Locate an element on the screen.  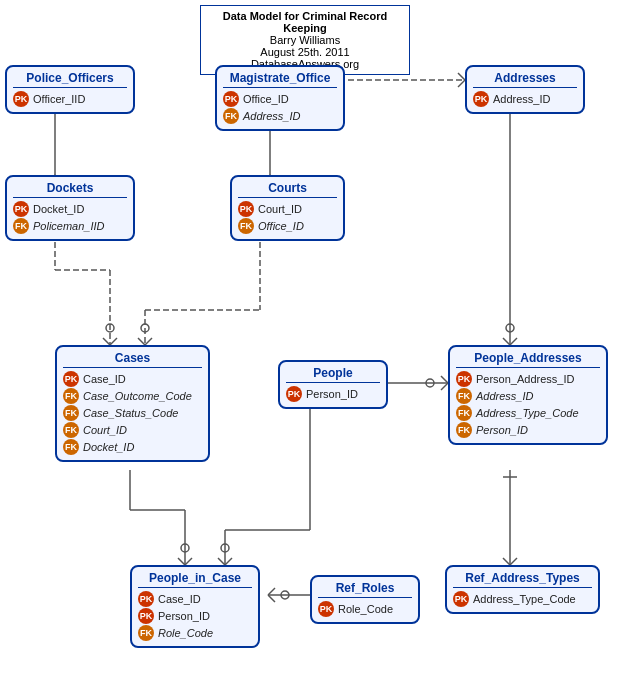
field-name: Role_Code is located at coordinates (366, 609).